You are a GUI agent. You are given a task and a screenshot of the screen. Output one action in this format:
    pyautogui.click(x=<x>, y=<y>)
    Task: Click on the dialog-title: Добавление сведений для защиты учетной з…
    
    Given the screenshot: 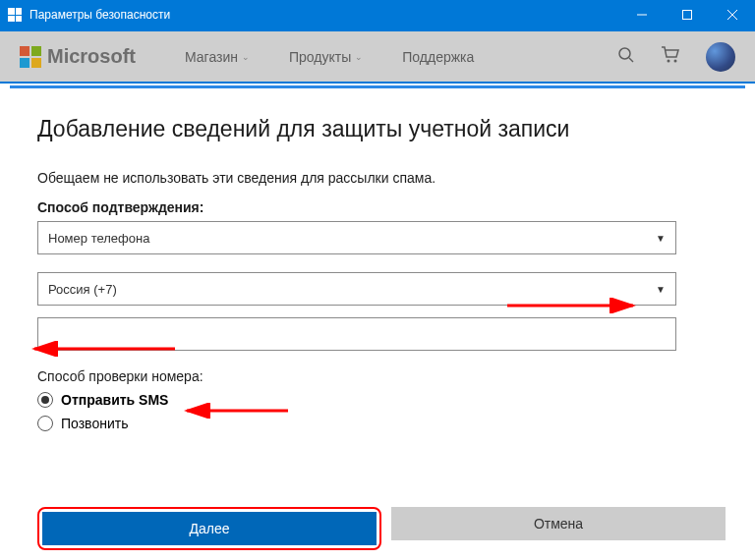 What is the action you would take?
    pyautogui.click(x=378, y=130)
    